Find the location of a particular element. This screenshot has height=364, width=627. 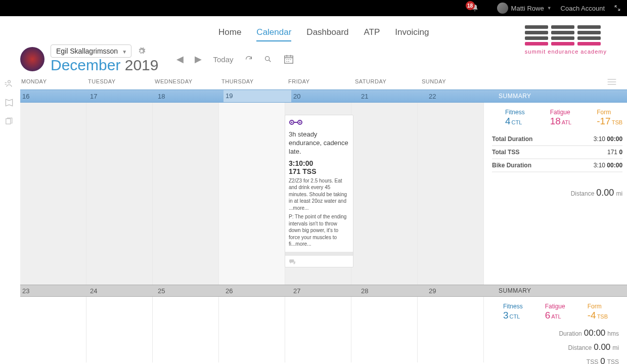

day-header: SATURDAY is located at coordinates (387, 84).